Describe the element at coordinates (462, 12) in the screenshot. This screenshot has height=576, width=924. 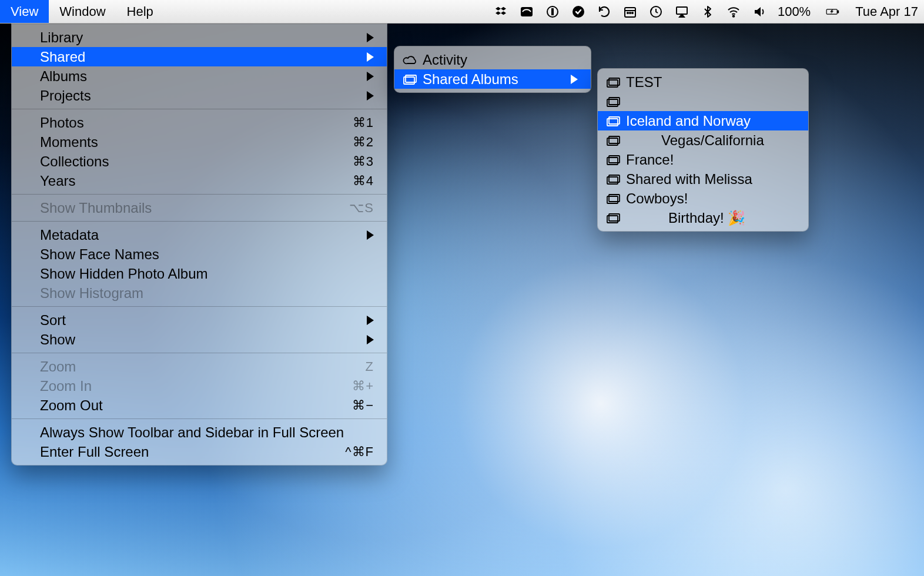
I see `menubar: View Window Help` at that location.